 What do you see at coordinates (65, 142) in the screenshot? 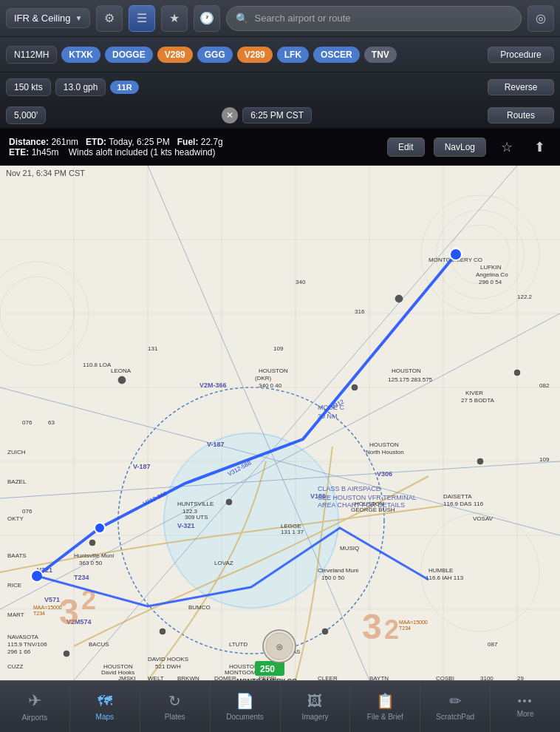
I see `distance-value: 261nm` at bounding box center [65, 142].